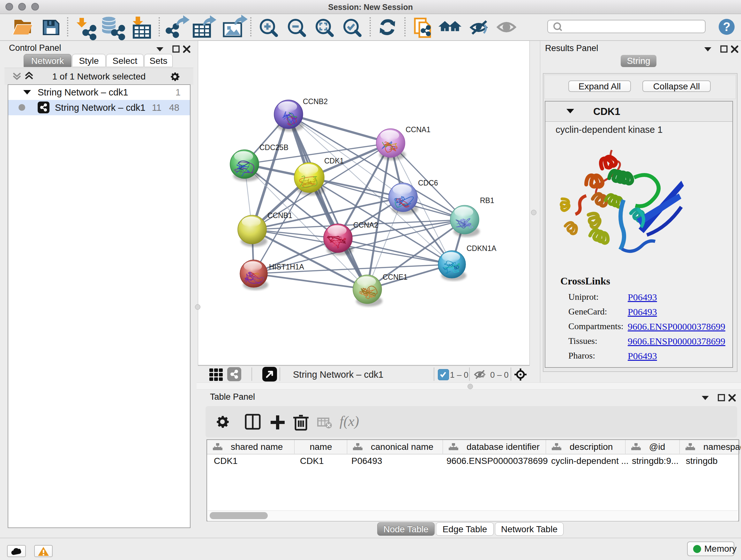 The width and height of the screenshot is (741, 560). I want to click on svg-text: CCNA2, so click(366, 225).